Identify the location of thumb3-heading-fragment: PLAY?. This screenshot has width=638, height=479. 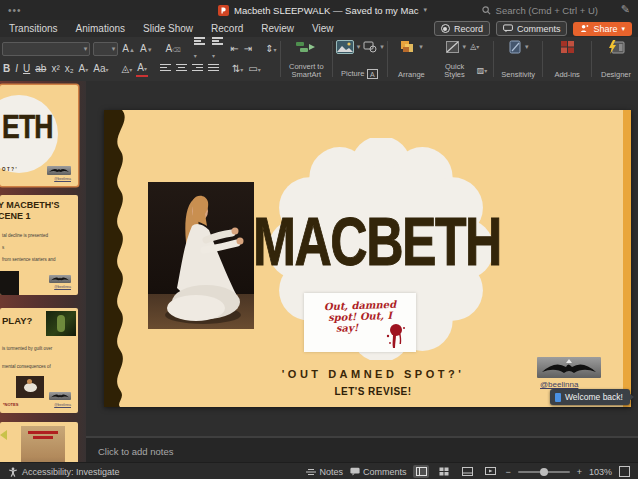
(17, 320).